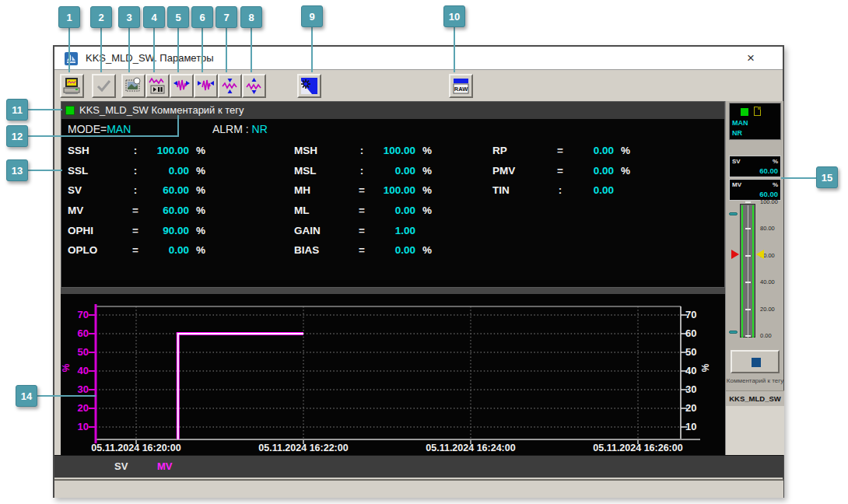 Image resolution: width=848 pixels, height=504 pixels. What do you see at coordinates (310, 86) in the screenshot?
I see `brightness-contrast-icon` at bounding box center [310, 86].